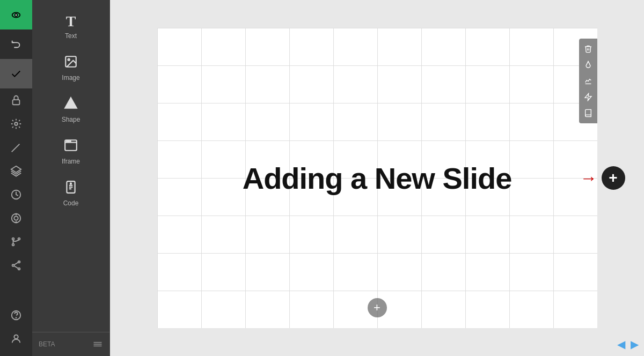  I want to click on shape-label: Shape, so click(71, 120).